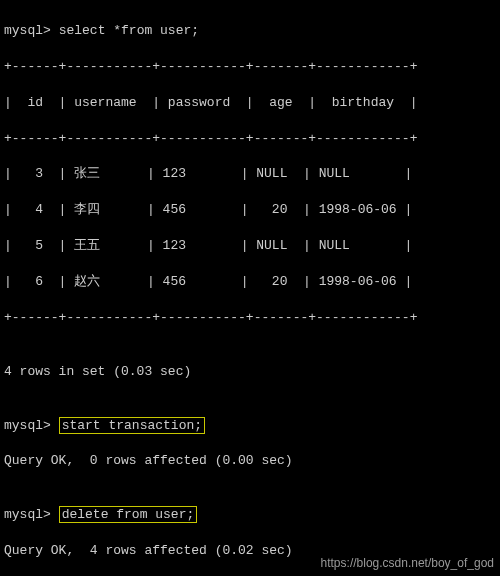 The image size is (500, 576). I want to click on status: Query OK, 0 rows affected (0.00 sec), so click(250, 461).